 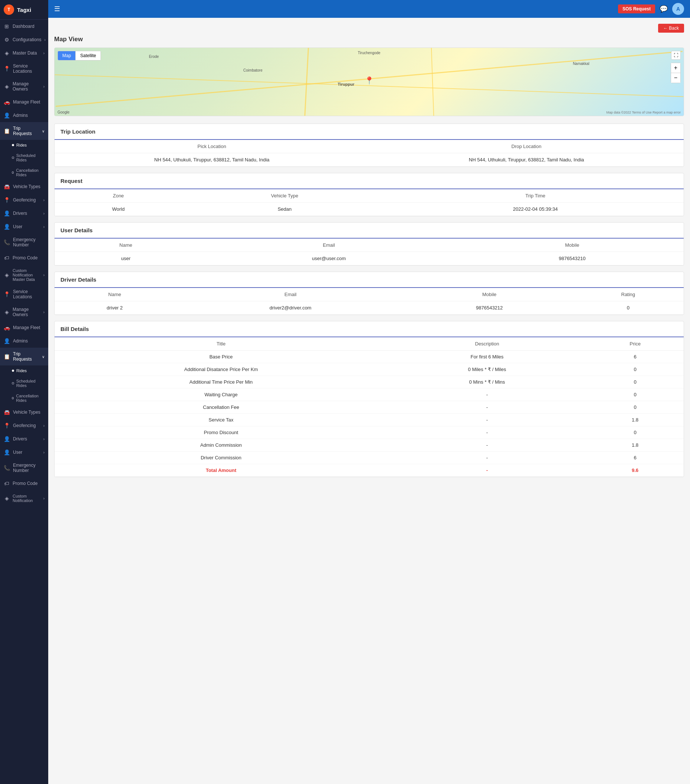 What do you see at coordinates (291, 295) in the screenshot?
I see `driver-email-col: Email` at bounding box center [291, 295].